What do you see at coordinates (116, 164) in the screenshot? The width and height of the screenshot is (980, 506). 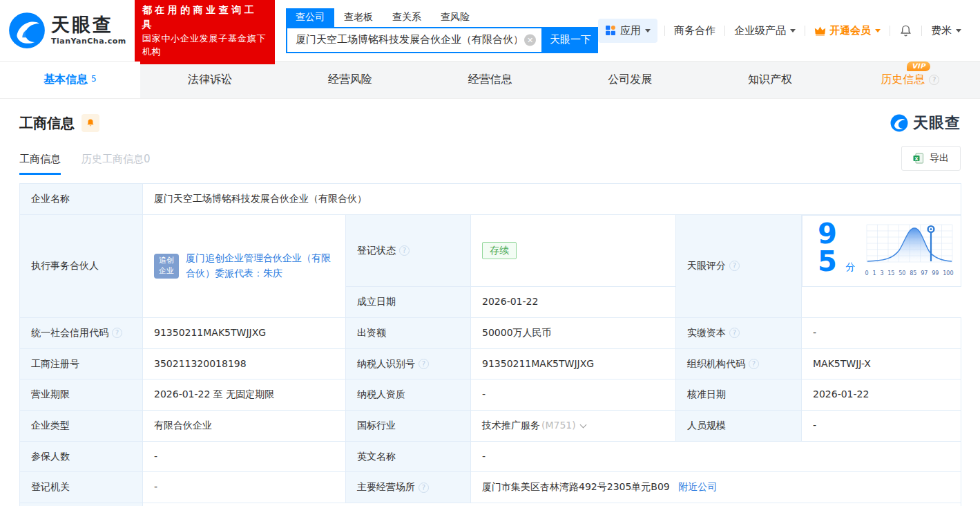 I see `subtab-history-business-info: 历史工商信息0` at bounding box center [116, 164].